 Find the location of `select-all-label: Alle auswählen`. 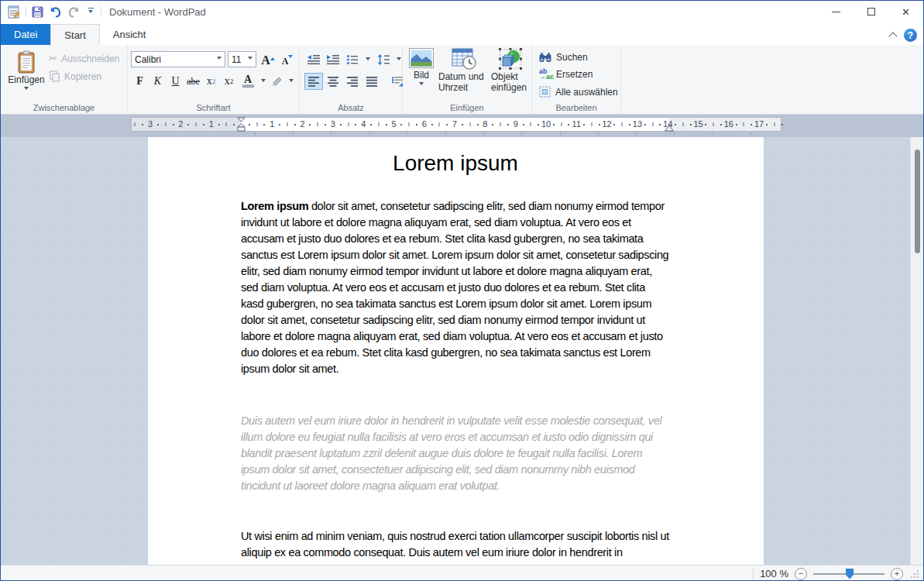

select-all-label: Alle auswählen is located at coordinates (587, 92).